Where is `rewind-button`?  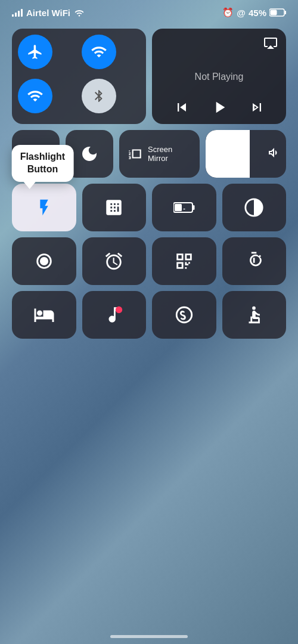 rewind-button is located at coordinates (182, 107).